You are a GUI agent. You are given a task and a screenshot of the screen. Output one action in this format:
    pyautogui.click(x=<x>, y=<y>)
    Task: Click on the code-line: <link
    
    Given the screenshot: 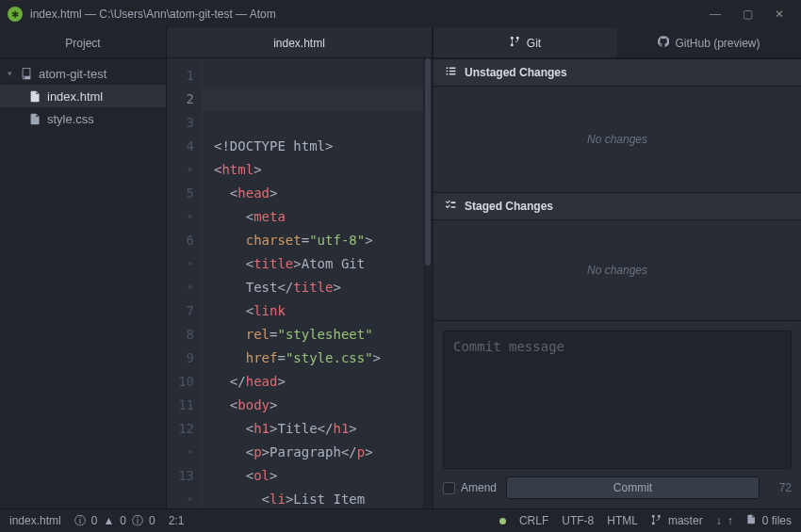 What is the action you would take?
    pyautogui.click(x=323, y=311)
    